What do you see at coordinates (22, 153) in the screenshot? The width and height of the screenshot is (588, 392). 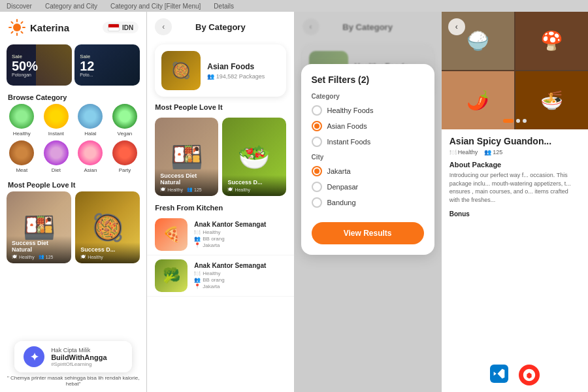 I see `cat-meat-img` at bounding box center [22, 153].